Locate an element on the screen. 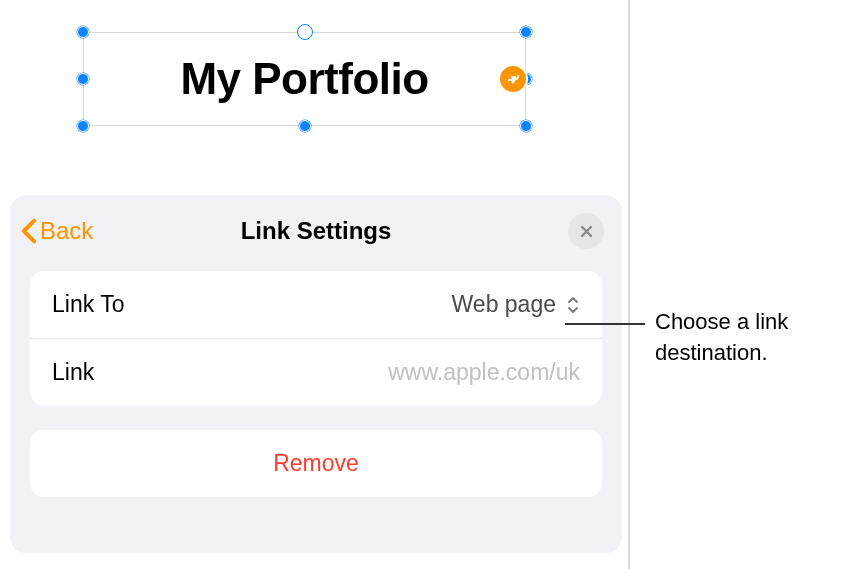 The image size is (844, 569). rotate-handle is located at coordinates (305, 32).